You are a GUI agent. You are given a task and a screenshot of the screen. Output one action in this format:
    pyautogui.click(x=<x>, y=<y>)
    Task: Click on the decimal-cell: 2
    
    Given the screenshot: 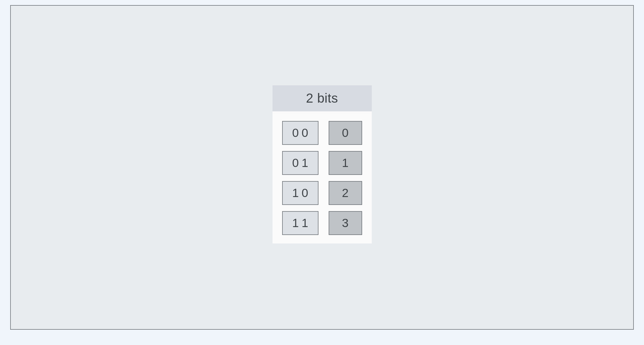 What is the action you would take?
    pyautogui.click(x=345, y=193)
    